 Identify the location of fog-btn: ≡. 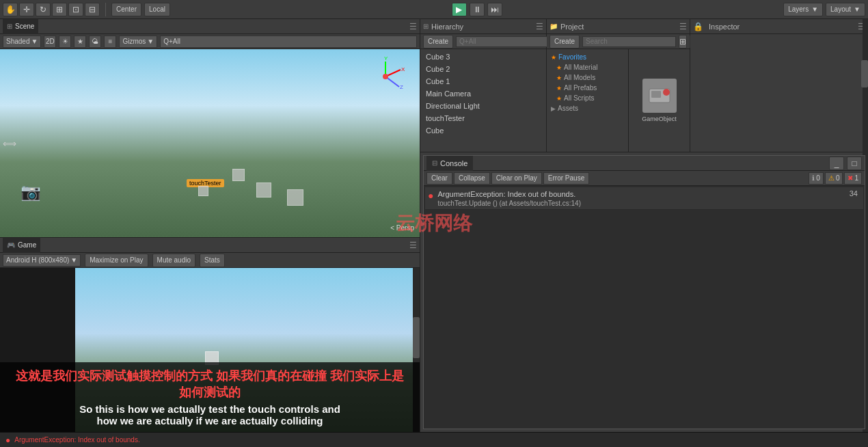
(110, 42).